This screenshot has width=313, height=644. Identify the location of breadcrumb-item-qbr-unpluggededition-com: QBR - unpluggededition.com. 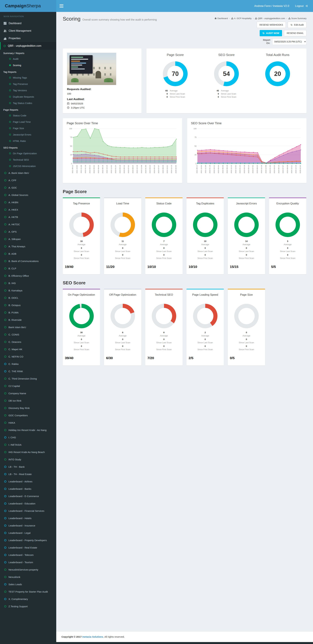
(270, 18).